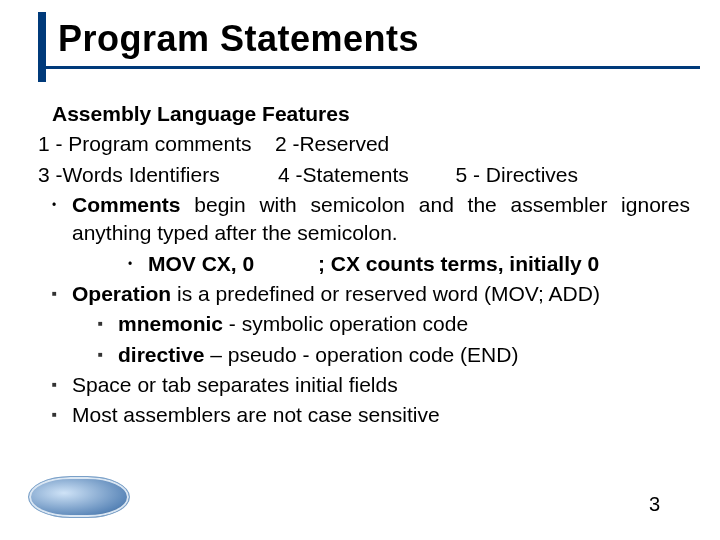 This screenshot has height=540, width=720. Describe the element at coordinates (409, 264) in the screenshot. I see `bullet-example: • MOV CX, 0 ; CX counts terms, initially…` at that location.